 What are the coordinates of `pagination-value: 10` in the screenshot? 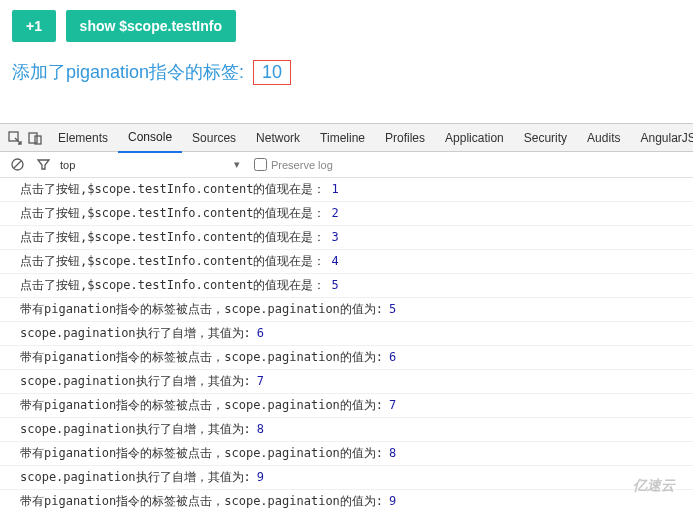 It's located at (272, 72).